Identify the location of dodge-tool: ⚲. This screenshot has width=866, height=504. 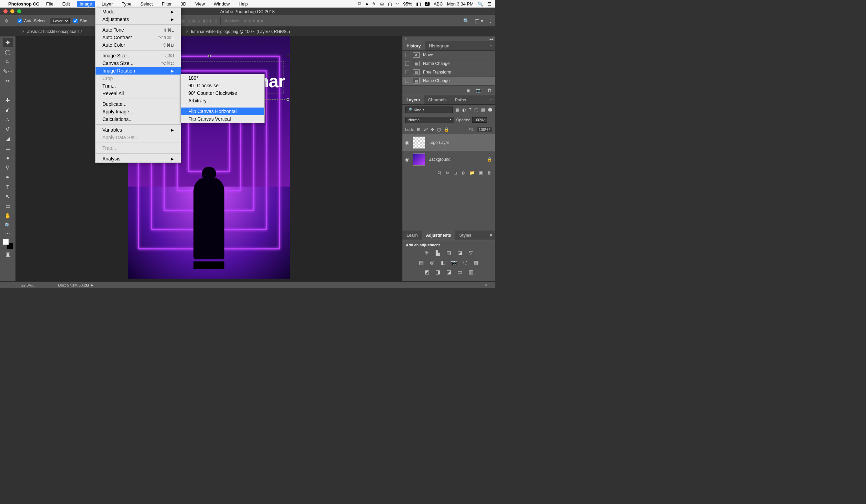
(8, 168).